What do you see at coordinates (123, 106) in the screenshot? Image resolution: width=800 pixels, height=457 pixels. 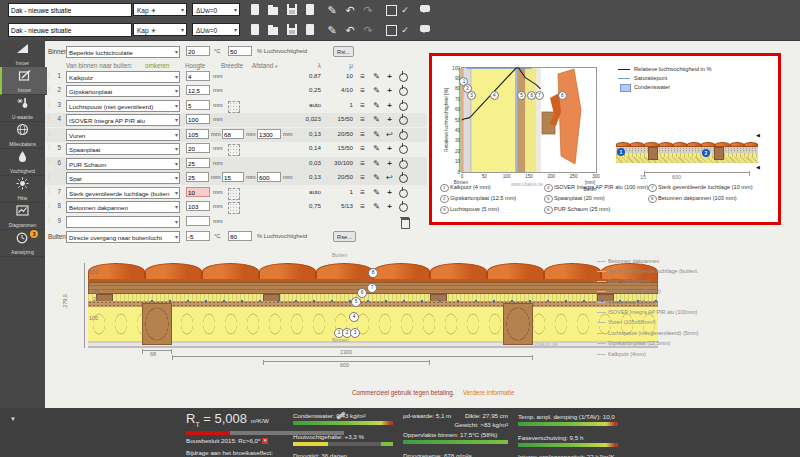 I see `material-select: Luchtspouw (niet geventileerd)▾` at bounding box center [123, 106].